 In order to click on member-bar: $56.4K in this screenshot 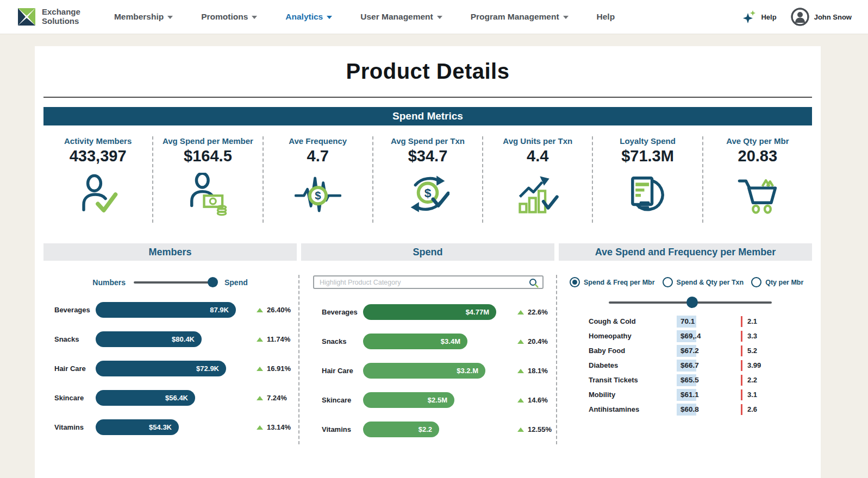, I will do `click(146, 398)`.